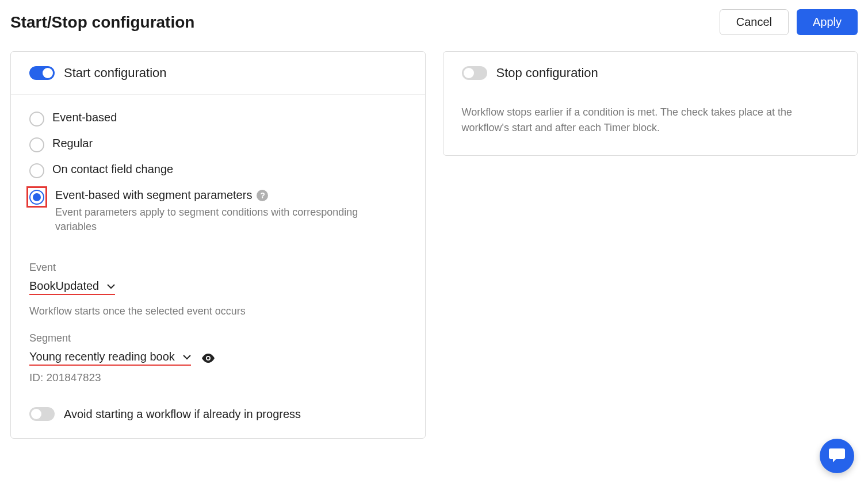 The height and width of the screenshot is (487, 868). What do you see at coordinates (754, 22) in the screenshot?
I see `cancel-button: Cancel` at bounding box center [754, 22].